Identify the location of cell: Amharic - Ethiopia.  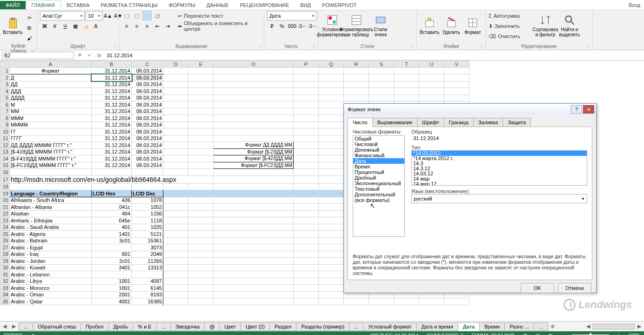
(51, 221).